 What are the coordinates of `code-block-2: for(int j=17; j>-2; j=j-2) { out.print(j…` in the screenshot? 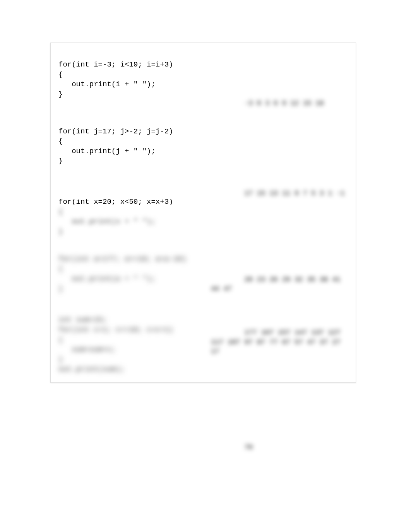 It's located at (127, 147).